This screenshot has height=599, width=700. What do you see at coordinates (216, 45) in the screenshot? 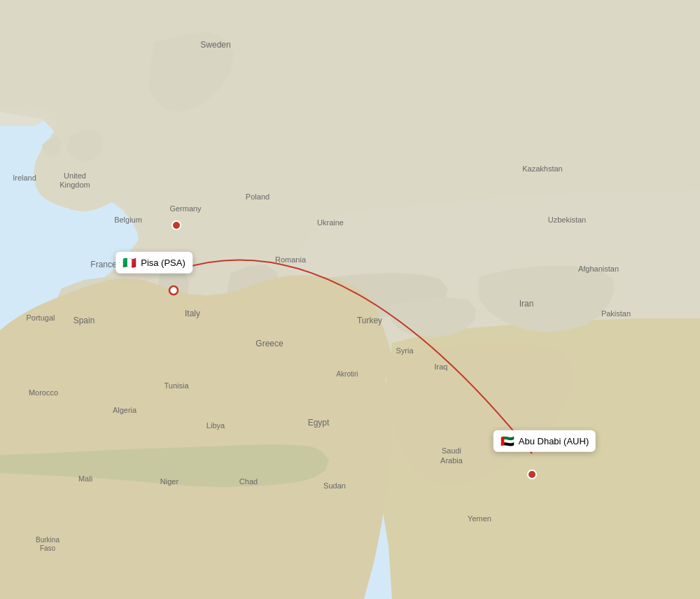
I see `sweden-label: Sweden` at bounding box center [216, 45].